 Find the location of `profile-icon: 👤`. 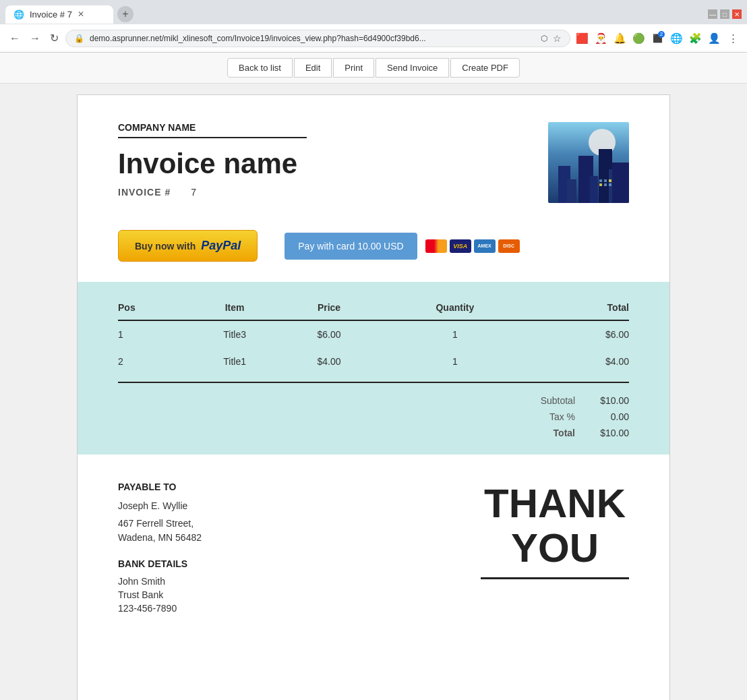

profile-icon: 👤 is located at coordinates (714, 38).